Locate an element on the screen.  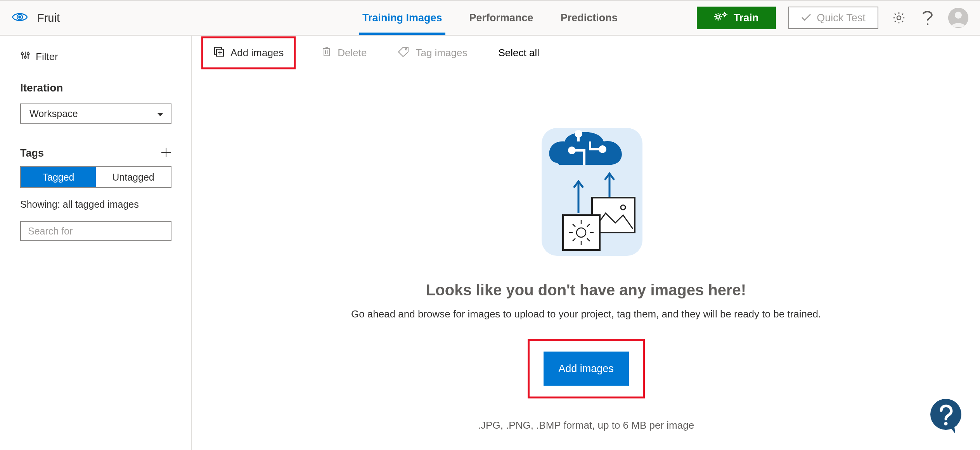
showing-text: Showing: all tagged images is located at coordinates (95, 205).